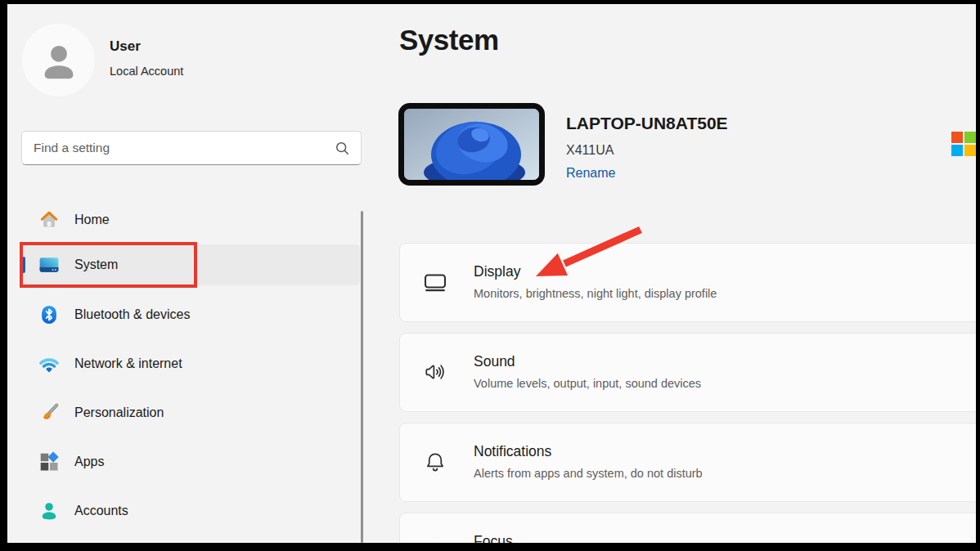  Describe the element at coordinates (435, 541) in the screenshot. I see `focus-icon` at that location.